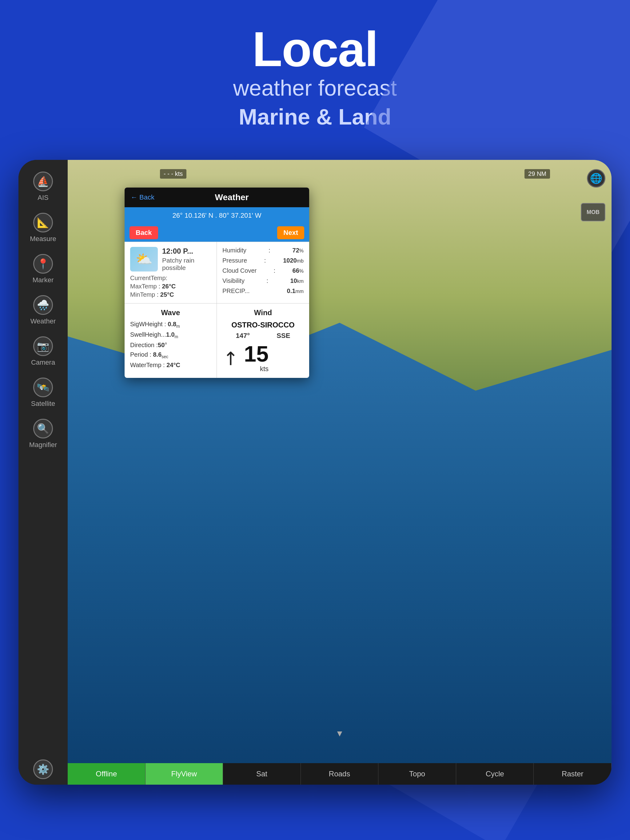  Describe the element at coordinates (43, 445) in the screenshot. I see `sidebar-label-magnifier: Magnifier` at that location.